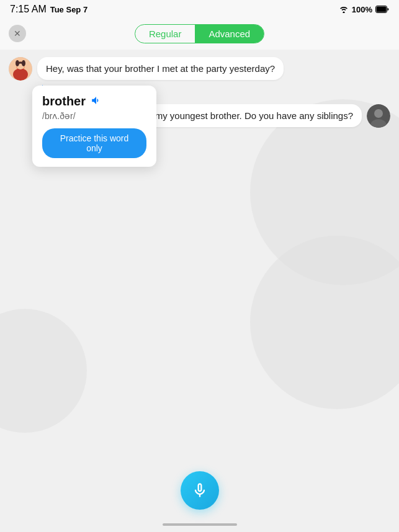 The image size is (399, 532). Describe the element at coordinates (200, 33) in the screenshot. I see `header: ✕ Regular Advanced` at that location.